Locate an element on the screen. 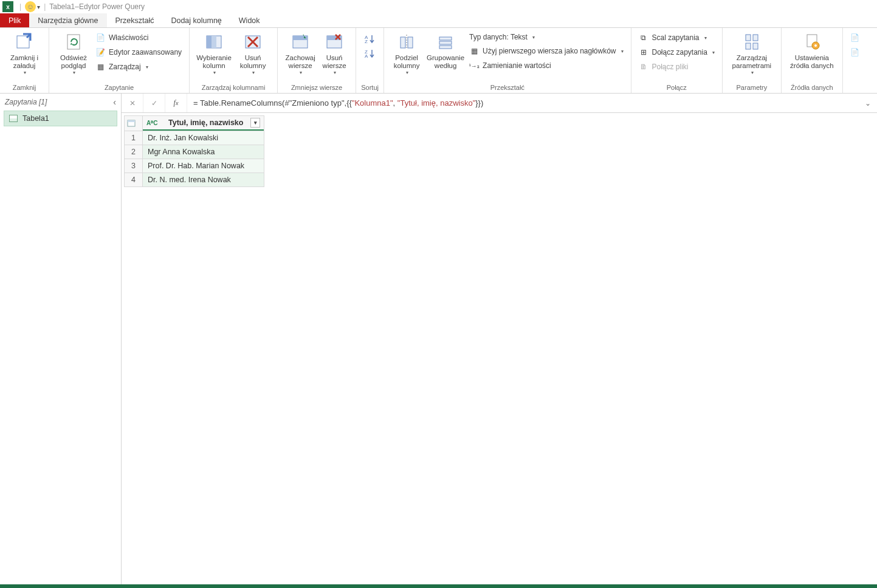 The image size is (877, 588). ribbon-tabs: Plik Narzędzia główne Przekształć Dodaj … is located at coordinates (439, 21).